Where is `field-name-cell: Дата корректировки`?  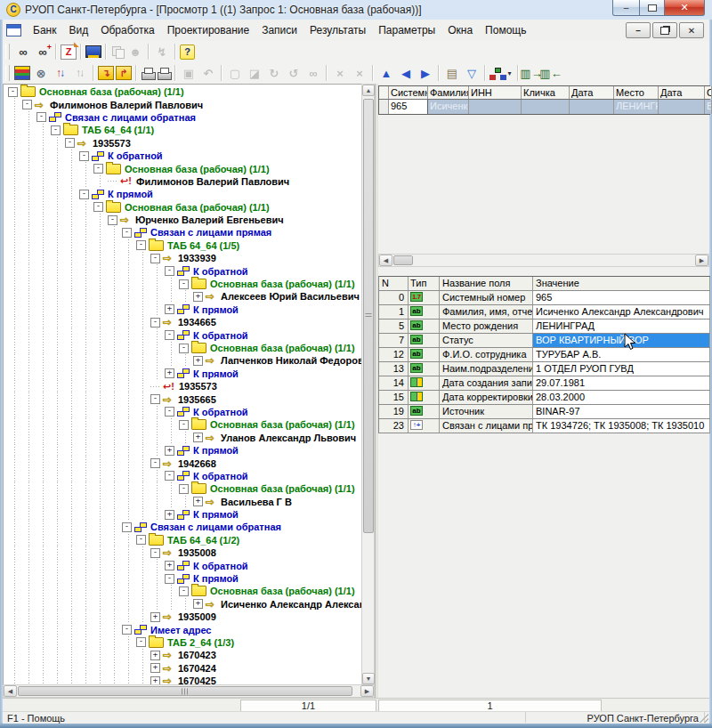
field-name-cell: Дата корректировки is located at coordinates (486, 397).